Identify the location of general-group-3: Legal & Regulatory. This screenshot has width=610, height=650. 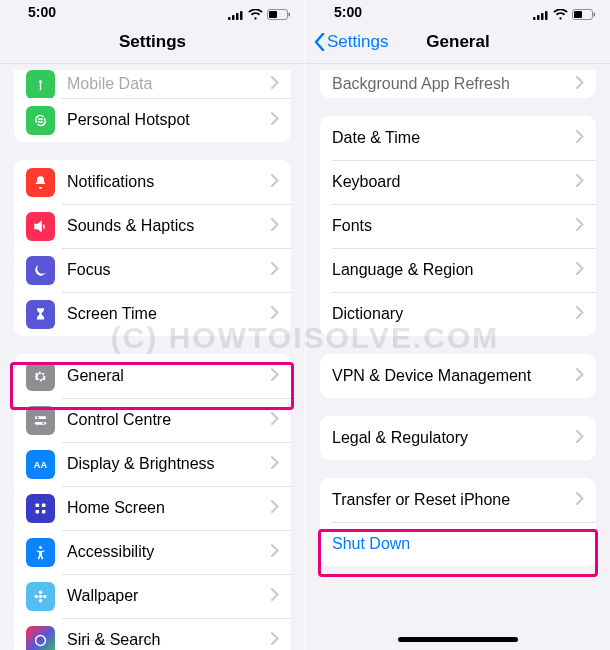
(458, 438).